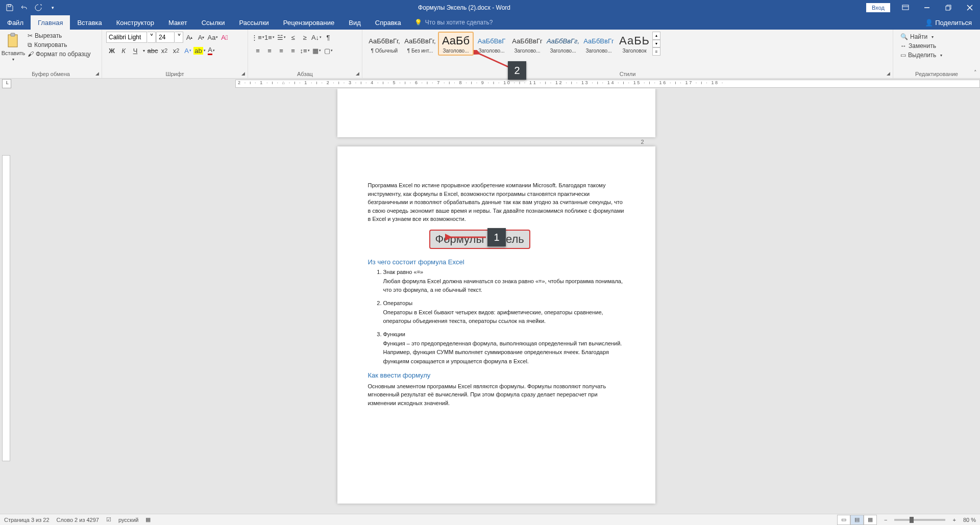  What do you see at coordinates (15, 22) in the screenshot?
I see `tab-file: Файл` at bounding box center [15, 22].